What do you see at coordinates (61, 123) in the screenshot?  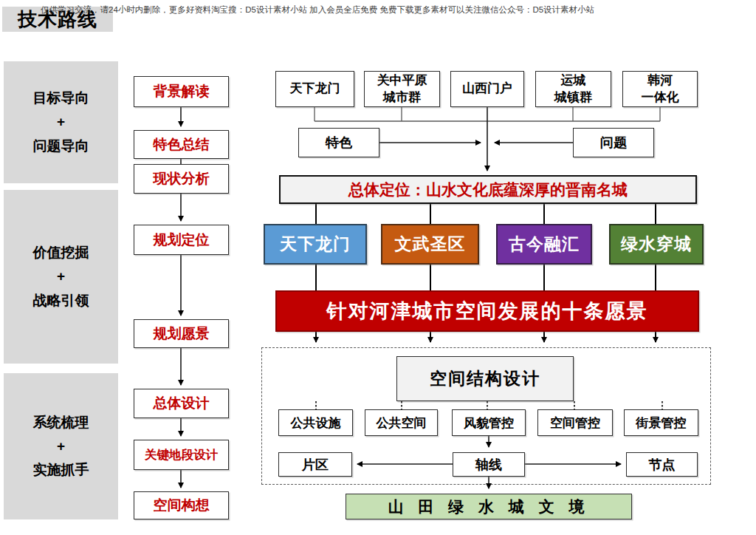 I see `phase-panel-goal-problem: 目标导向 + 问题导向` at bounding box center [61, 123].